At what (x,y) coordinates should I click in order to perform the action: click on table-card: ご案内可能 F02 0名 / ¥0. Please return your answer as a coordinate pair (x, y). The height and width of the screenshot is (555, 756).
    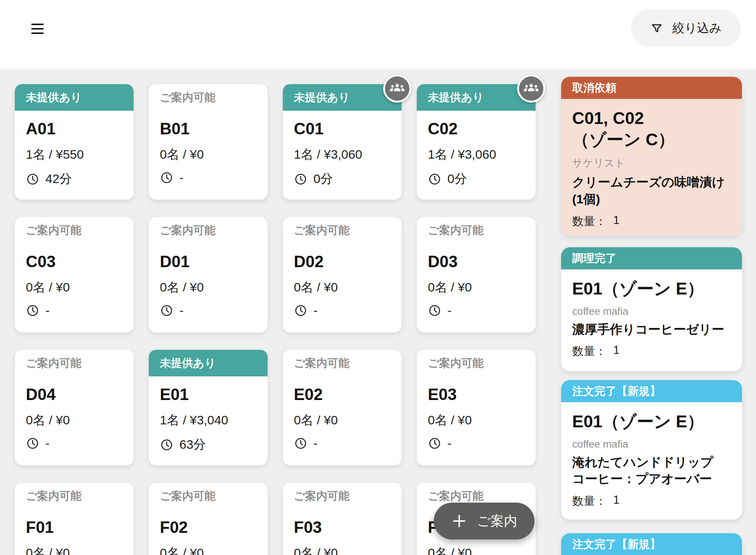
    Looking at the image, I should click on (208, 519).